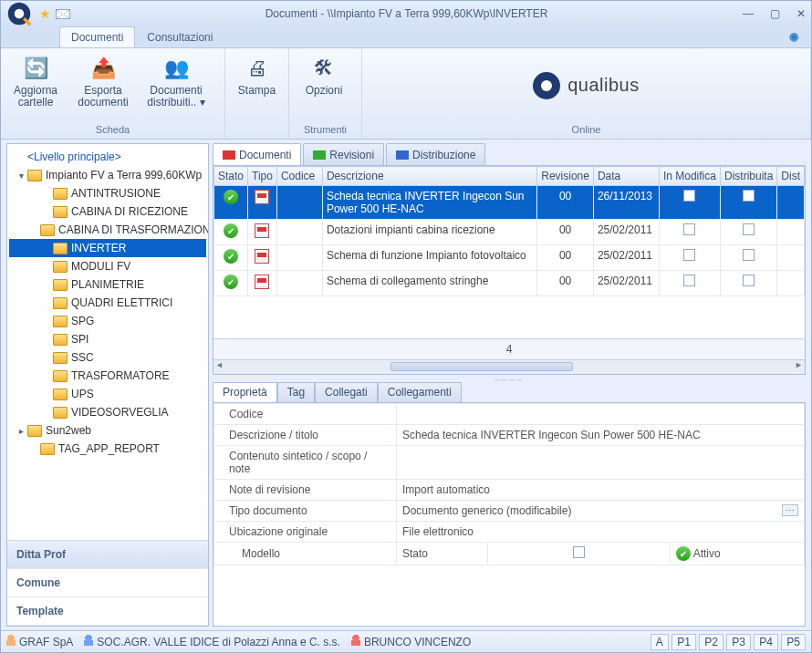 This screenshot has width=812, height=653. What do you see at coordinates (442, 555) in the screenshot?
I see `prop-stato-label: Stato` at bounding box center [442, 555].